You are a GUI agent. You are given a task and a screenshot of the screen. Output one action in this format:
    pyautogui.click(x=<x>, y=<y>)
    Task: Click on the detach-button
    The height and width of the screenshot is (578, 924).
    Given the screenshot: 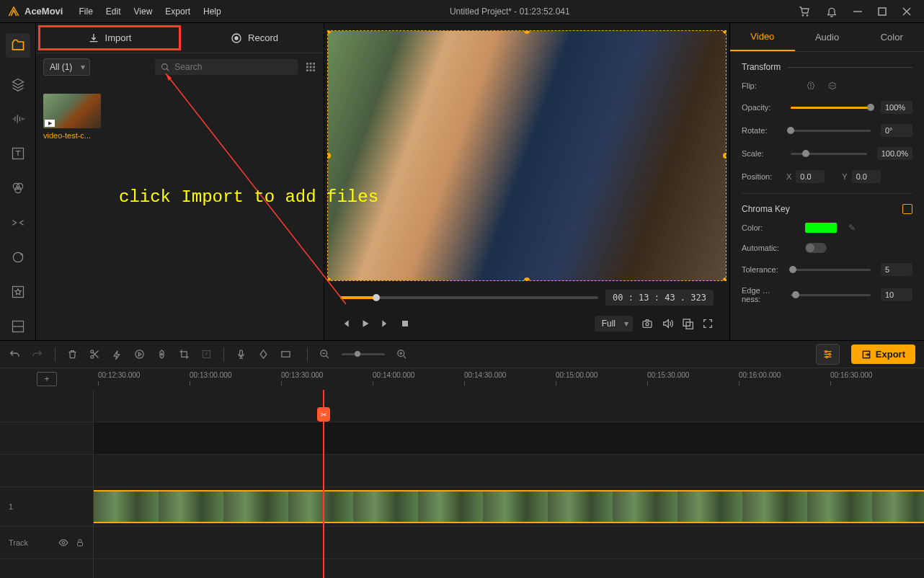 What is the action you would take?
    pyautogui.click(x=688, y=324)
    